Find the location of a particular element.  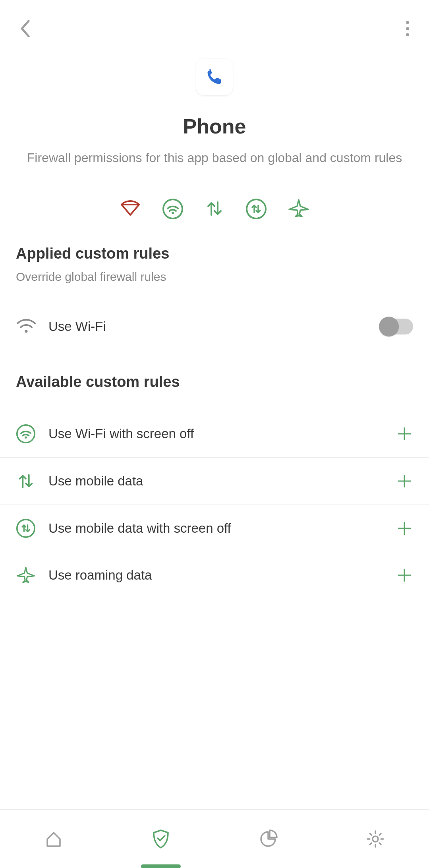

wifi-icon is located at coordinates (26, 327).